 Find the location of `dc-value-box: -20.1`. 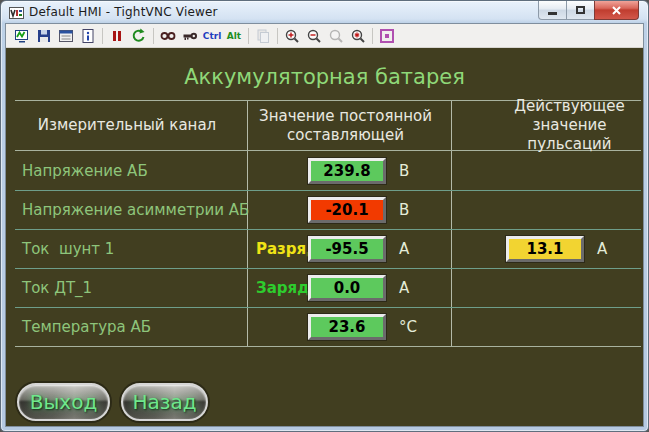

dc-value-box: -20.1 is located at coordinates (347, 210).